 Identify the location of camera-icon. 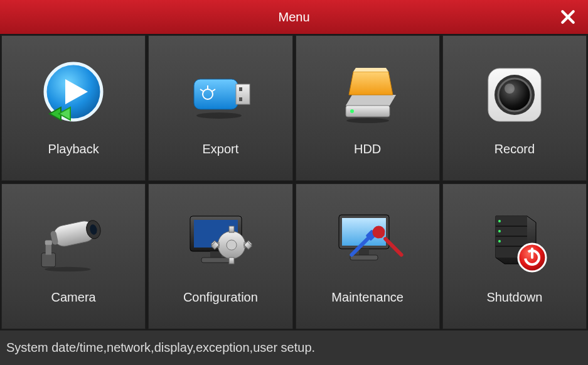
(73, 243).